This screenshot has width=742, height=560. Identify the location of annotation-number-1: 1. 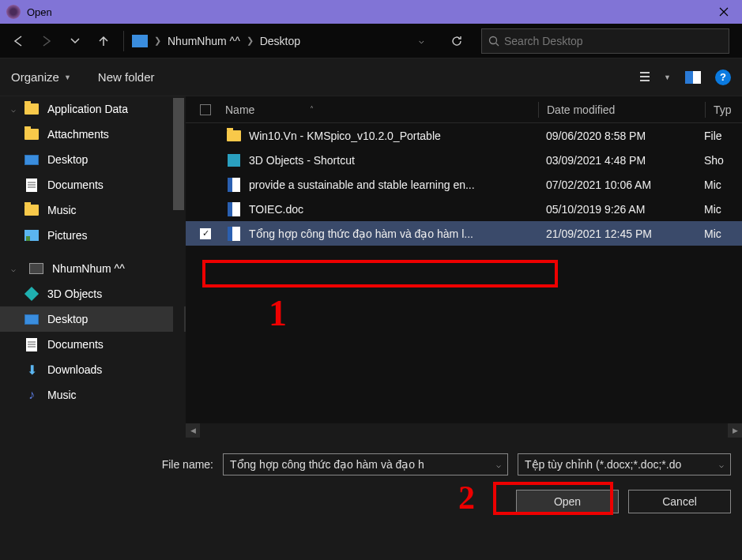
(278, 313).